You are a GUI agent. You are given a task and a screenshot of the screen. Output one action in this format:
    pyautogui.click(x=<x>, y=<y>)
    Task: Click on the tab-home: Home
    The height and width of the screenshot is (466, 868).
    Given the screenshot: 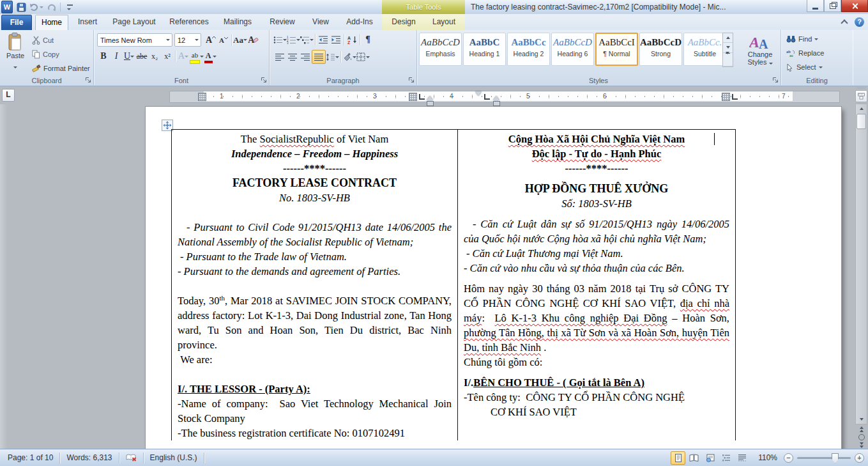 What is the action you would take?
    pyautogui.click(x=52, y=23)
    